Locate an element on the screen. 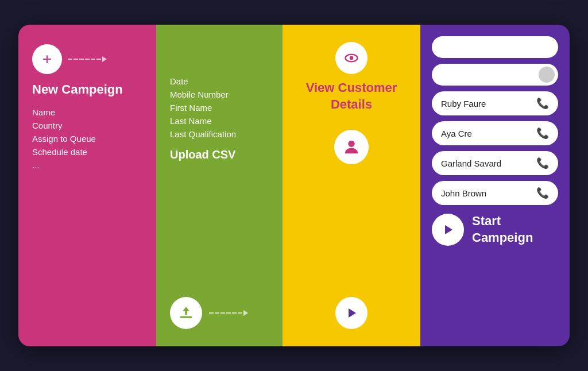 This screenshot has width=588, height=371. start-campaign-button is located at coordinates (448, 230).